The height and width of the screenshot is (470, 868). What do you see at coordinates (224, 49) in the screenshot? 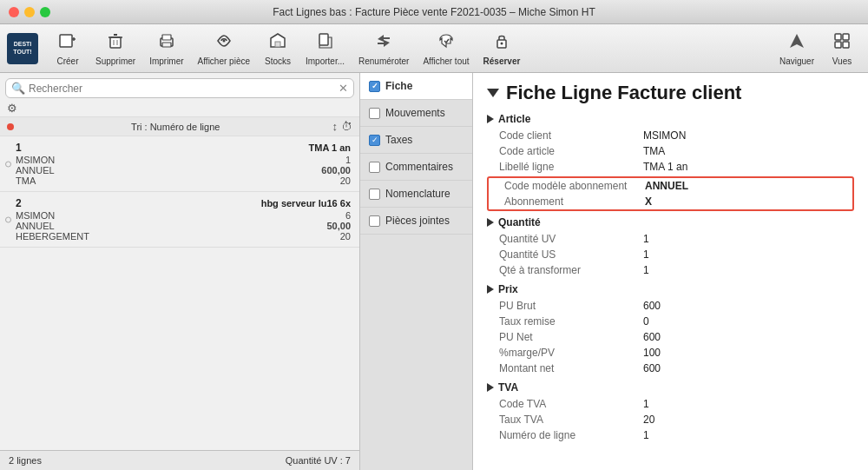
I see `afficher-piece-button: Afficher pièce` at bounding box center [224, 49].